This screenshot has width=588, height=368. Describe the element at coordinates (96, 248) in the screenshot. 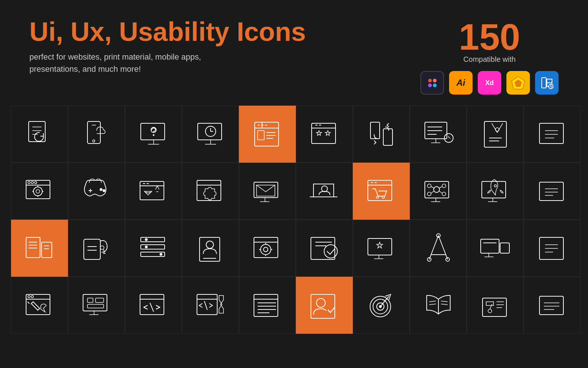

I see `icon-book-key` at that location.